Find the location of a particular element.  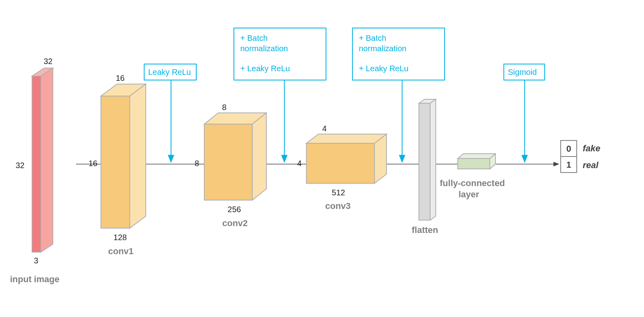

conv2-c-label: 256 is located at coordinates (234, 209).